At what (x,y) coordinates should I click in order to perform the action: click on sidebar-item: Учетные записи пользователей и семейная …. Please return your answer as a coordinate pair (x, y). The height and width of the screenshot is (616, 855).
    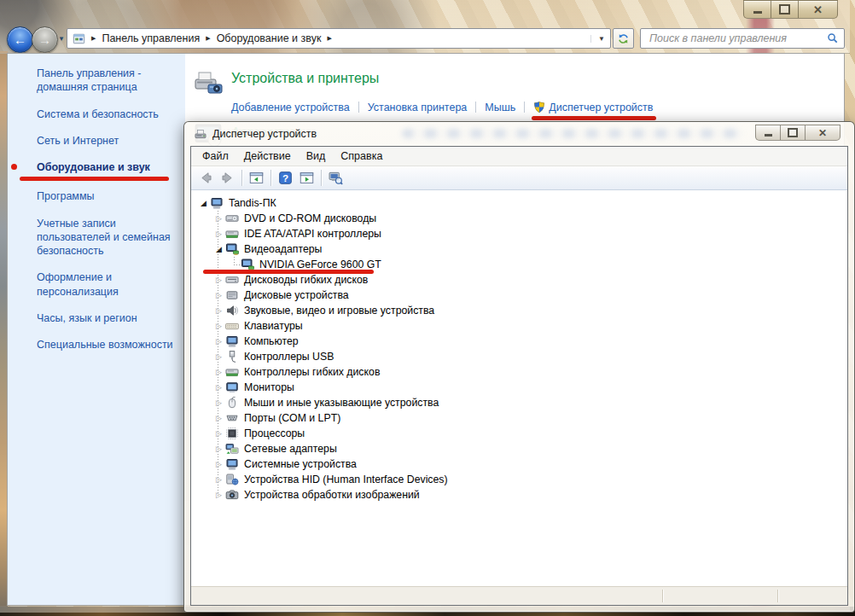
    Looking at the image, I should click on (103, 237).